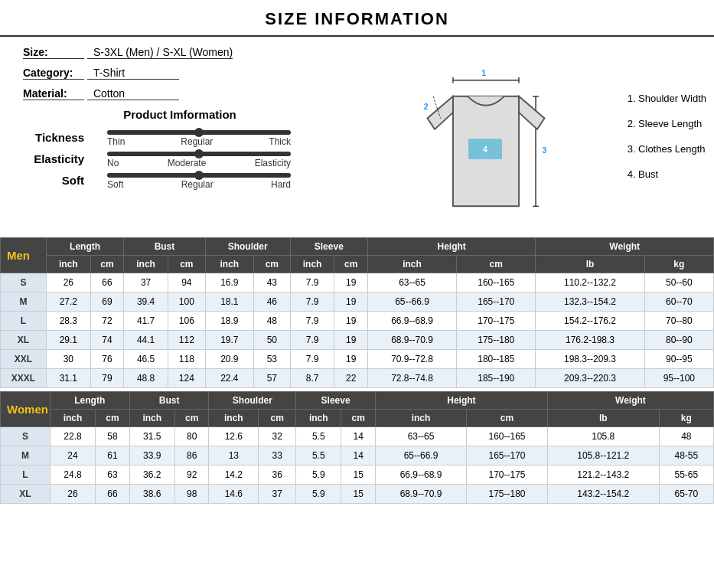 The width and height of the screenshot is (714, 588). Describe the element at coordinates (679, 322) in the screenshot. I see `men-data-cell: 70--80` at that location.